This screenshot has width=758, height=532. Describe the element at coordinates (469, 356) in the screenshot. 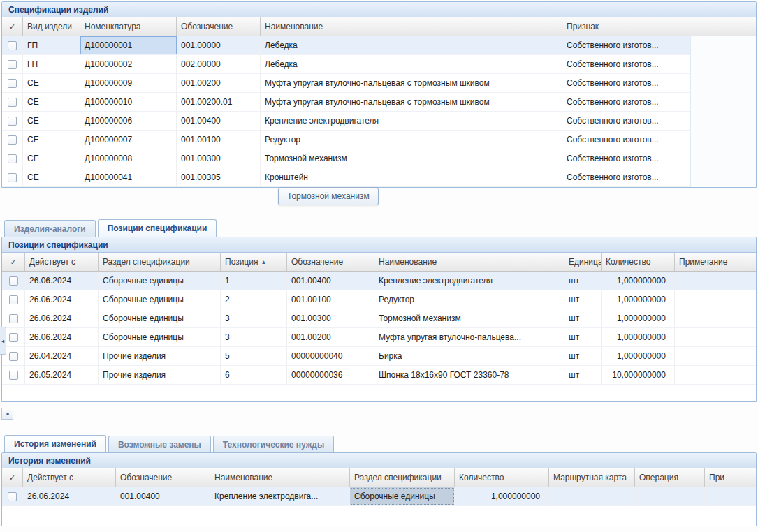

I see `cell-name: Бирка` at that location.